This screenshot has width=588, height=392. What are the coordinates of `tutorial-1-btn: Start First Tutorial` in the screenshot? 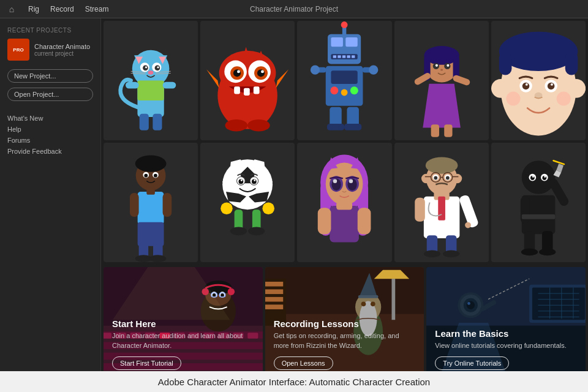 It's located at (147, 363).